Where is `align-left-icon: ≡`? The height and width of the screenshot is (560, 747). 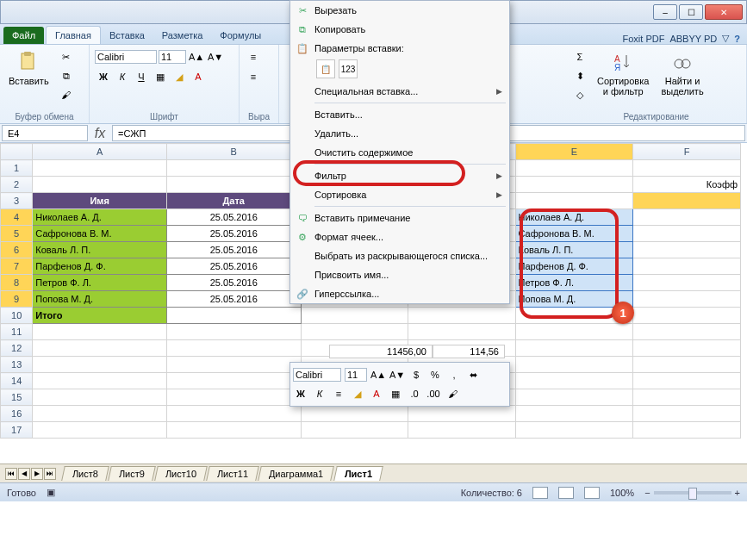 align-left-icon: ≡ is located at coordinates (253, 77).